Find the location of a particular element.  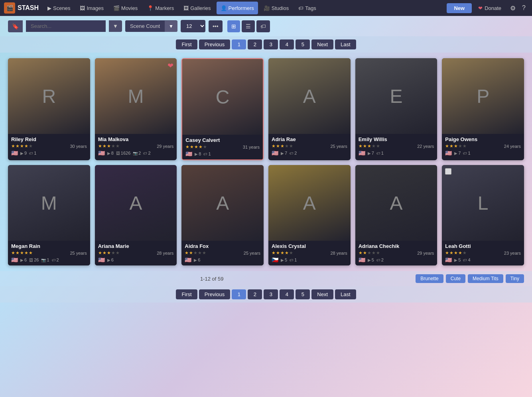

performer-card: AAdriana Chechik★★★★★29 years🇺🇸▶5🏷2 is located at coordinates (396, 215).